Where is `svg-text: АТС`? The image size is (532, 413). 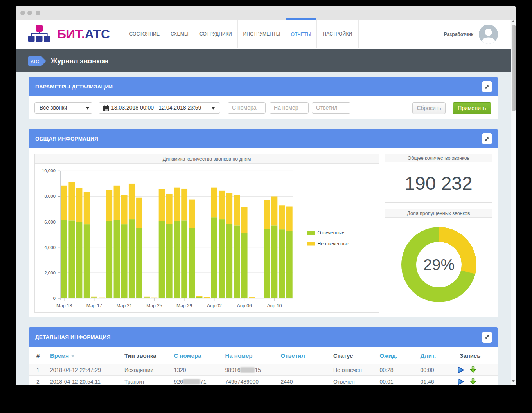
svg-text: АТС is located at coordinates (34, 61).